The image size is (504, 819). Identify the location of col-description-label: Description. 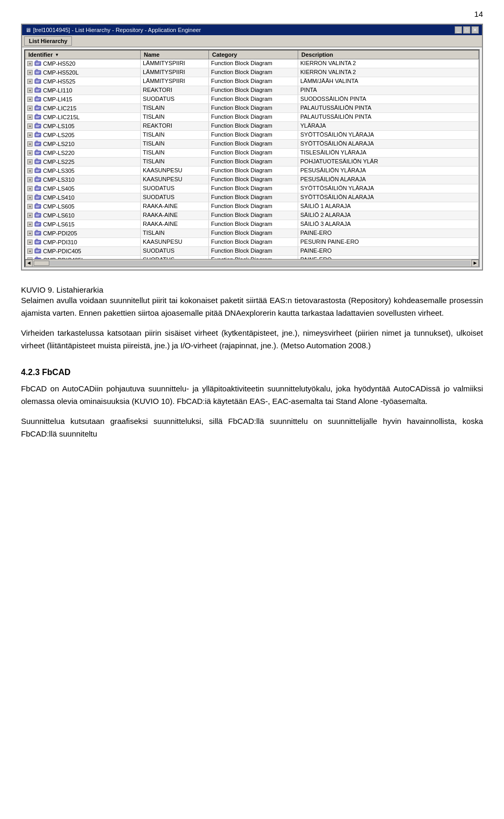
(317, 55).